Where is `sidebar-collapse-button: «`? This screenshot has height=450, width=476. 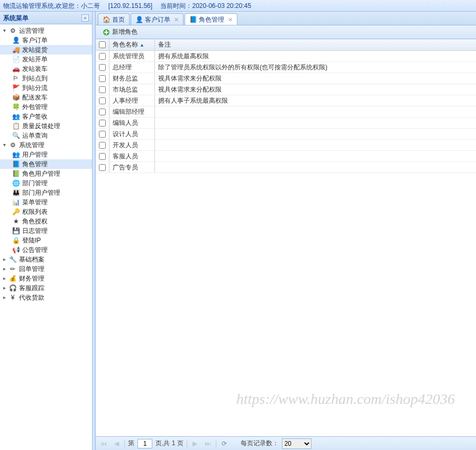
sidebar-collapse-button: « is located at coordinates (85, 18).